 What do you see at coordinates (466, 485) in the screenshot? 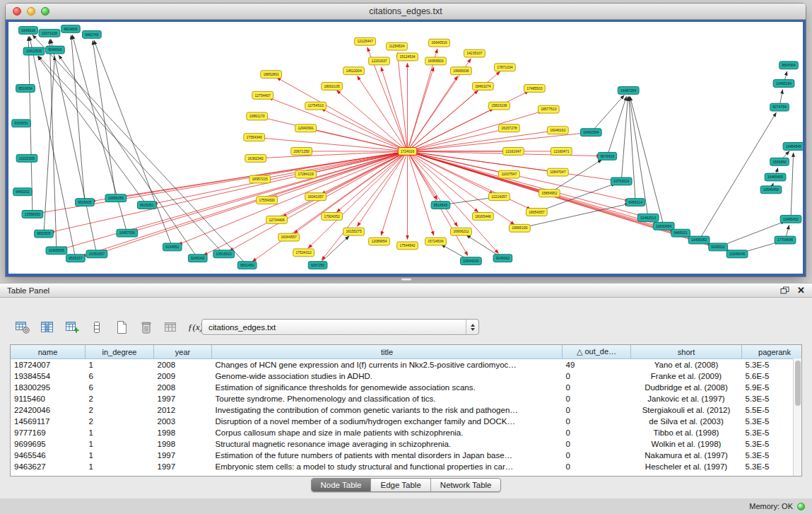
I see `tab-network-table: Network Table` at bounding box center [466, 485].